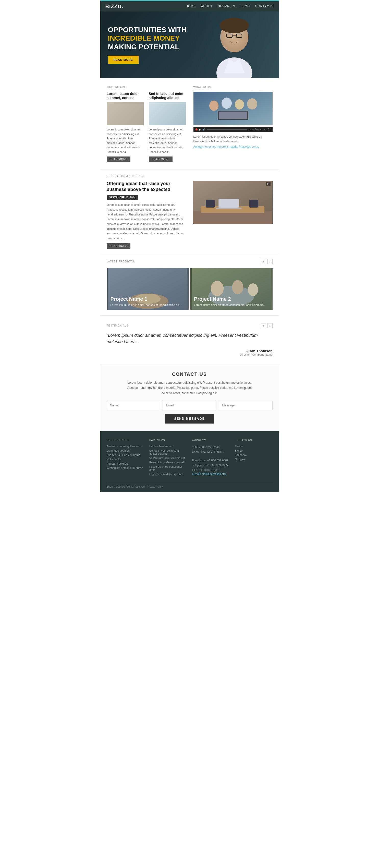 The height and width of the screenshot is (868, 379). Describe the element at coordinates (126, 464) in the screenshot. I see `footer-link-5: Aenean nec eros` at that location.